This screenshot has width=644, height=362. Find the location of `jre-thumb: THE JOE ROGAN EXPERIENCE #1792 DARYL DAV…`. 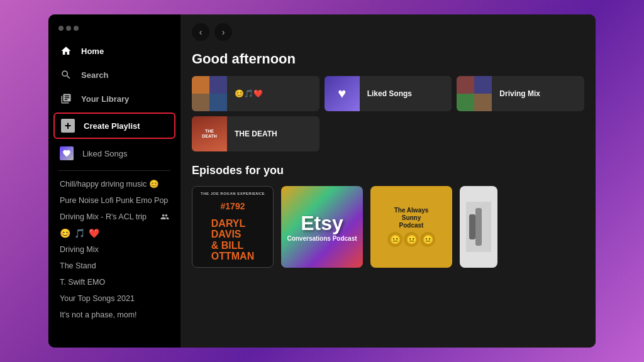

jre-thumb: THE JOE ROGAN EXPERIENCE #1792 DARYL DAV… is located at coordinates (233, 227).